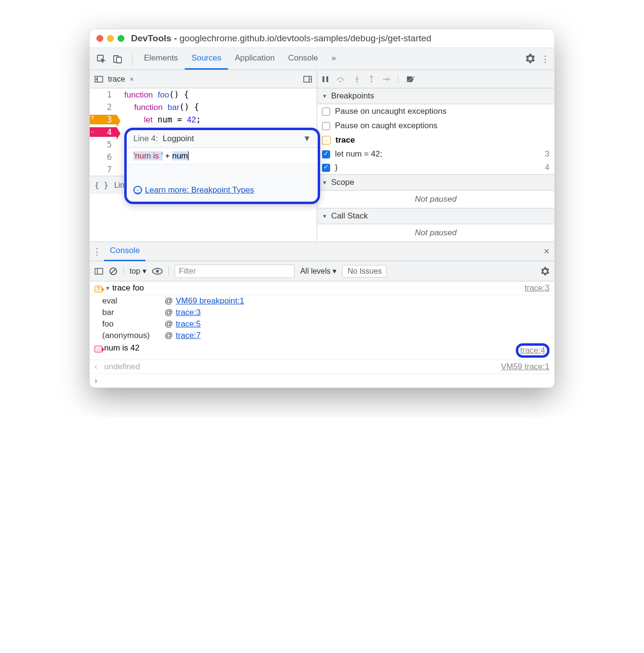 The width and height of the screenshot is (644, 653). I want to click on breakpoint-line: 3, so click(547, 154).